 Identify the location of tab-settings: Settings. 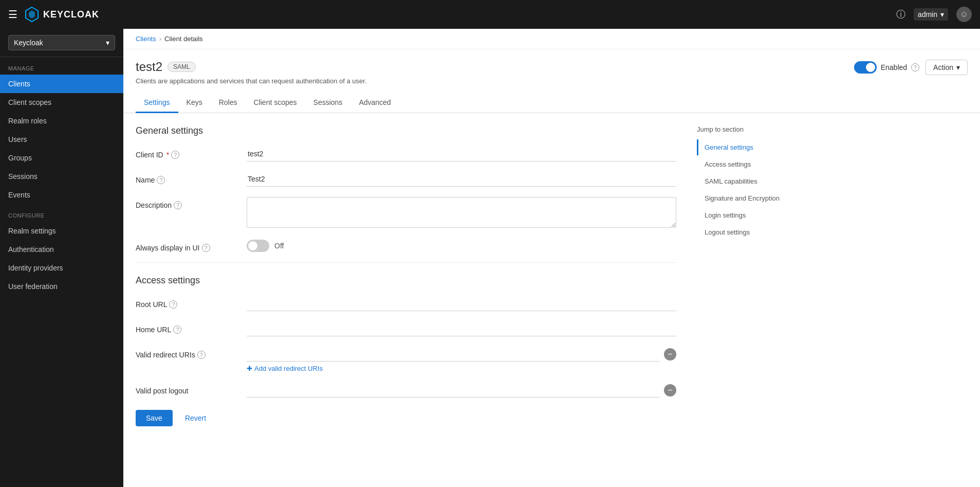
(157, 103).